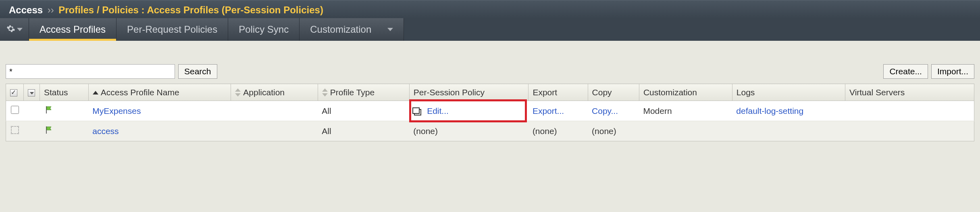 Image resolution: width=980 pixels, height=212 pixels. Describe the element at coordinates (905, 71) in the screenshot. I see `create-button: Create...` at that location.